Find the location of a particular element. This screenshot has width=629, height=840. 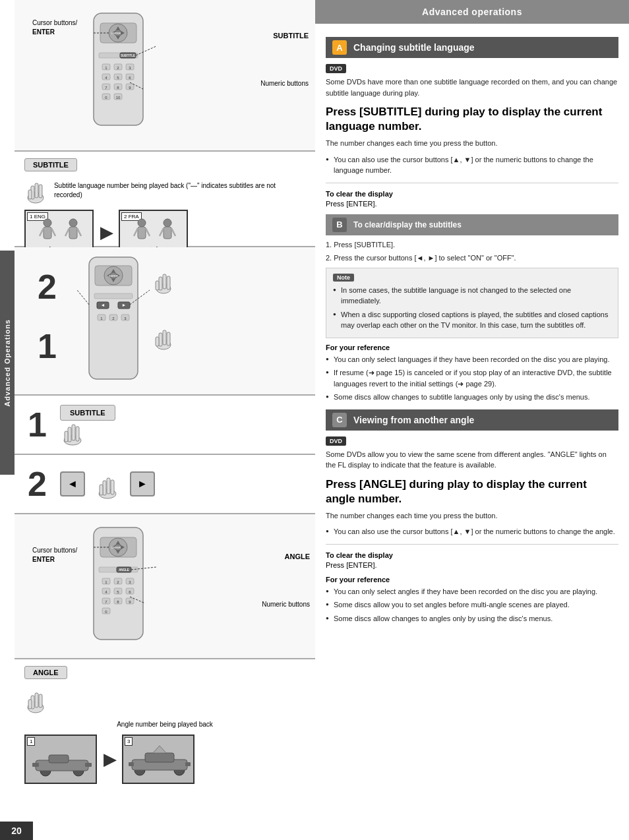

hand-icon-a is located at coordinates (36, 191).